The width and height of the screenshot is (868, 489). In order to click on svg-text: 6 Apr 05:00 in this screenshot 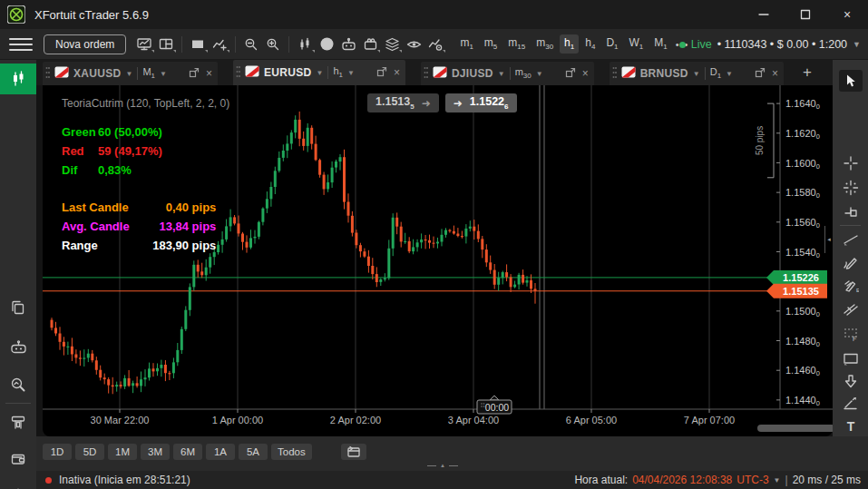, I will do `click(591, 420)`.